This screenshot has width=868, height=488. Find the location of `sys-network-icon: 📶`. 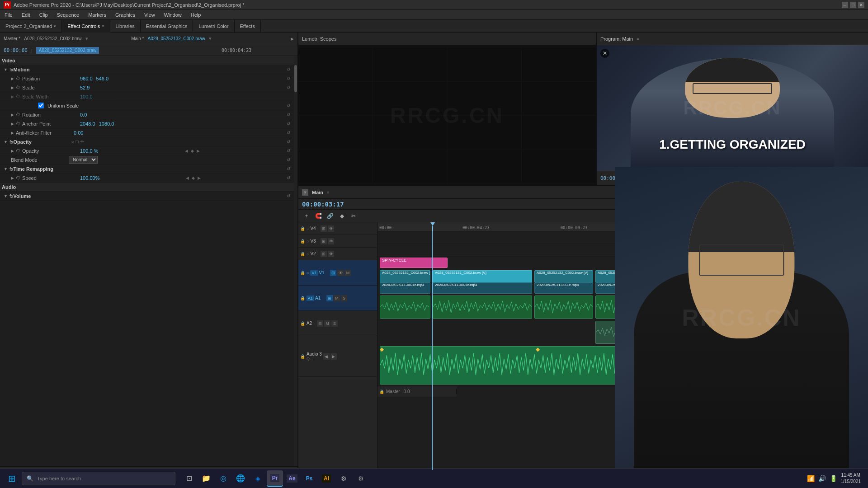

sys-network-icon: 📶 is located at coordinates (811, 479).